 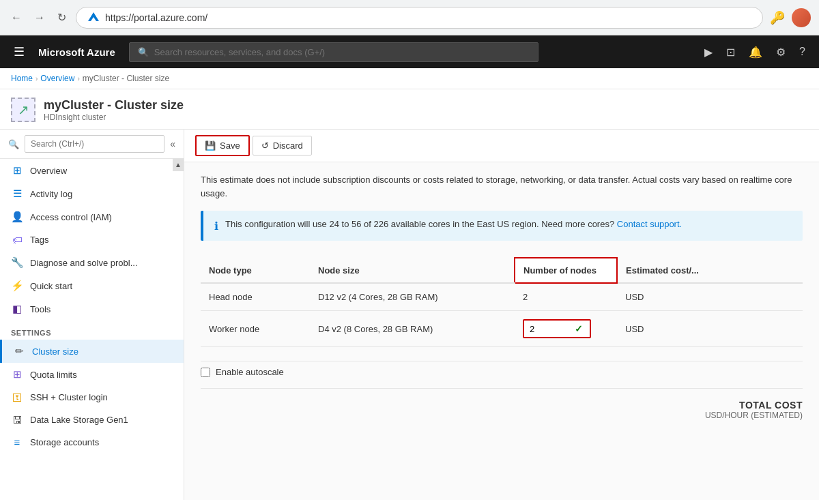 What do you see at coordinates (113, 117) in the screenshot?
I see `page-subtitle: HDInsight cluster` at bounding box center [113, 117].